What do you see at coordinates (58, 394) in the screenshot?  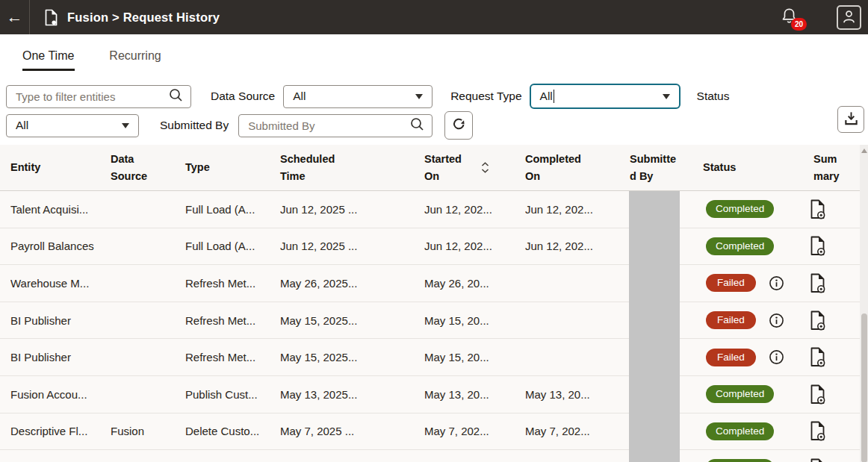 I see `cell-entity: Fusion Accou...` at bounding box center [58, 394].